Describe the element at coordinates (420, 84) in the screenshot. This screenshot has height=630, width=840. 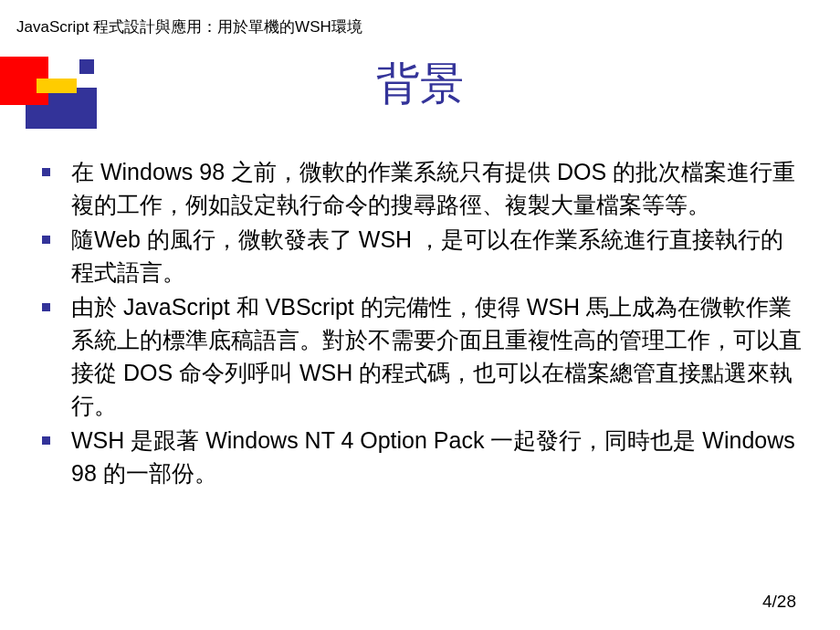
I see `slide-title: 背景` at that location.